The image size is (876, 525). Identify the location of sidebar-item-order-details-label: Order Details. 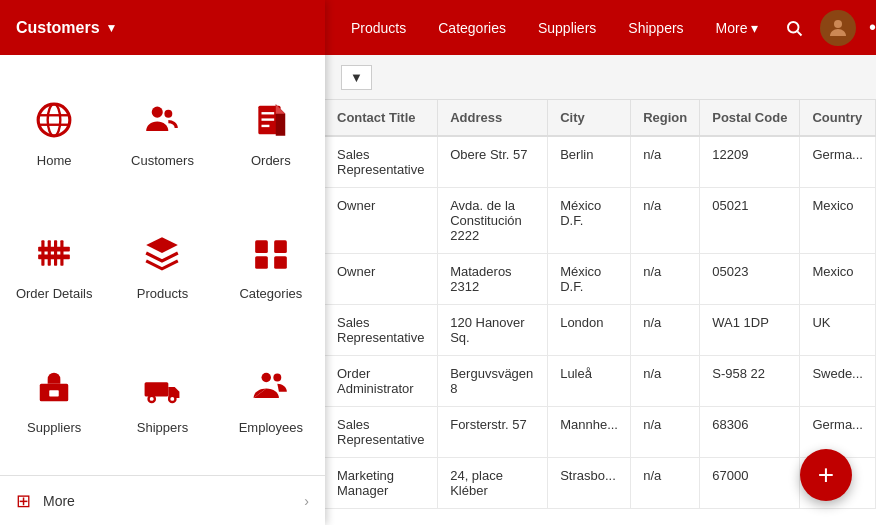
(54, 294).